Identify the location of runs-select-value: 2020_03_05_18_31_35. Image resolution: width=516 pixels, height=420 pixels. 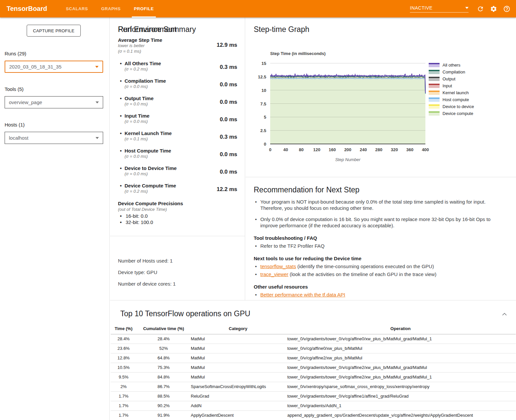
(52, 67).